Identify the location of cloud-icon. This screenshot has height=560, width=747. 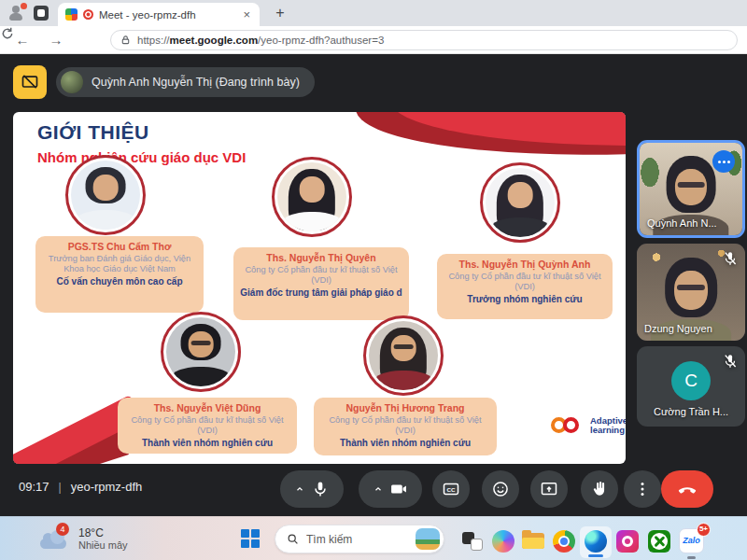
(53, 543).